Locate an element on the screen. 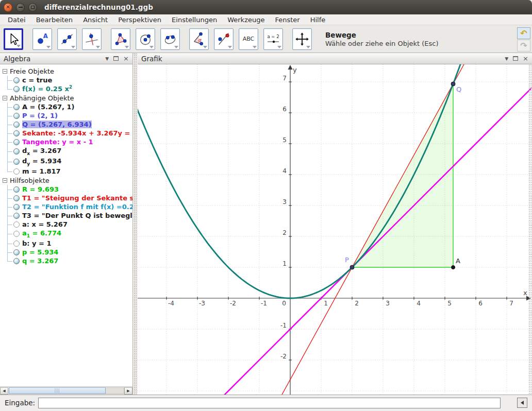  algebra-item-b: b: y = 1 is located at coordinates (37, 243).